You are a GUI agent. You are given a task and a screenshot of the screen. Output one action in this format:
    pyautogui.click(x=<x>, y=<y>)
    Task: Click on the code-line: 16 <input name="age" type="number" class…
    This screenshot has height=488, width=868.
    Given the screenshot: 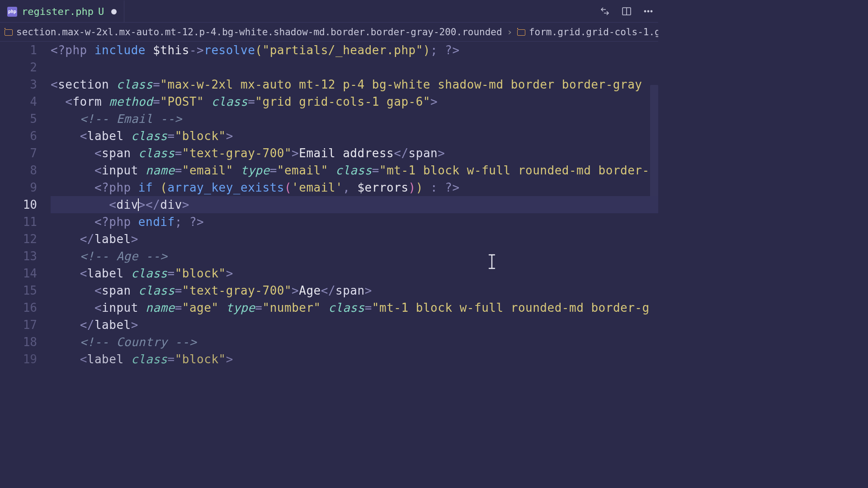 What is the action you would take?
    pyautogui.click(x=329, y=308)
    